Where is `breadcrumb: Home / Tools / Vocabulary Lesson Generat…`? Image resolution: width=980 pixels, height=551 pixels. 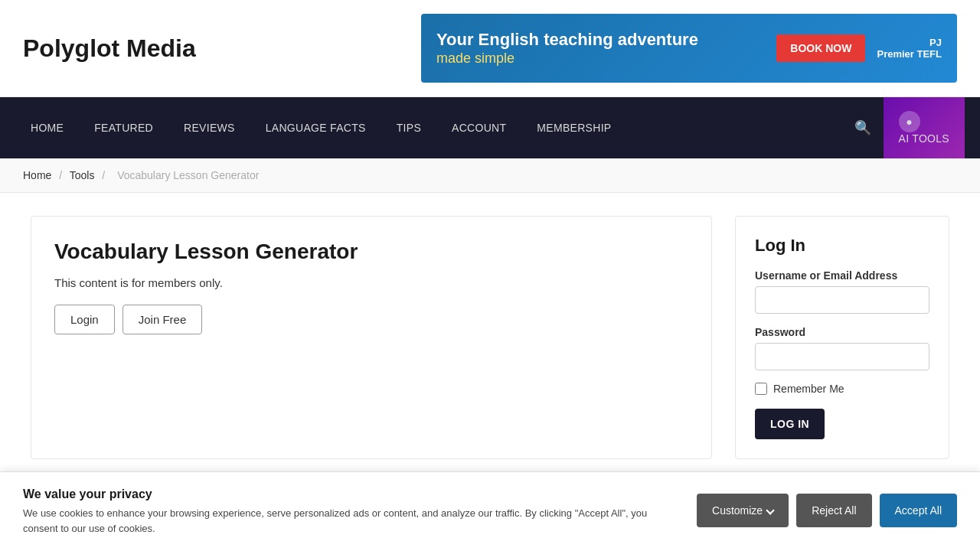
breadcrumb: Home / Tools / Vocabulary Lesson Generat… is located at coordinates (490, 175).